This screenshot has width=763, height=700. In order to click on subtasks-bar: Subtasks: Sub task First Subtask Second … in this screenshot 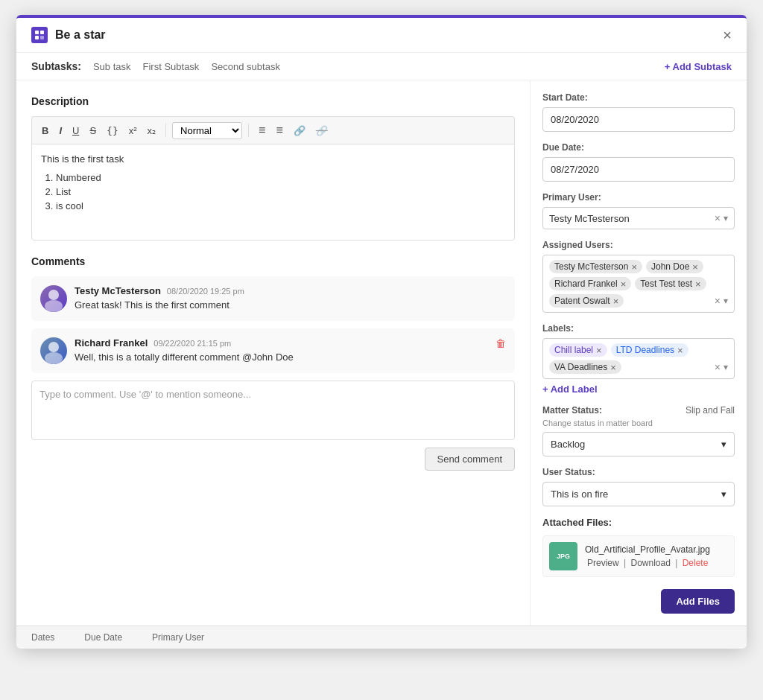, I will do `click(382, 67)`.